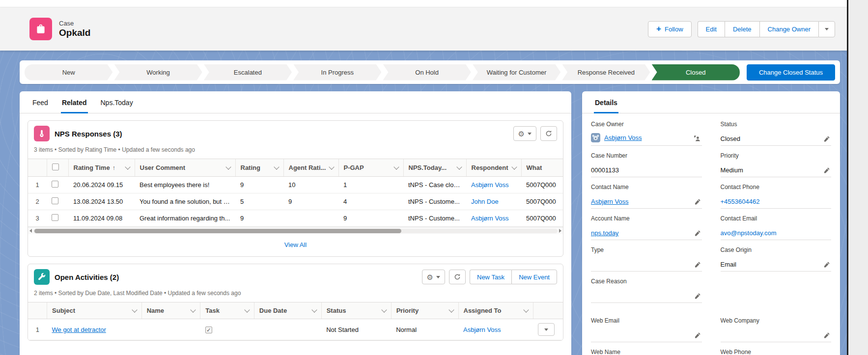 The image size is (868, 355). Describe the element at coordinates (30, 231) in the screenshot. I see `scroll-left-arrow-icon` at that location.